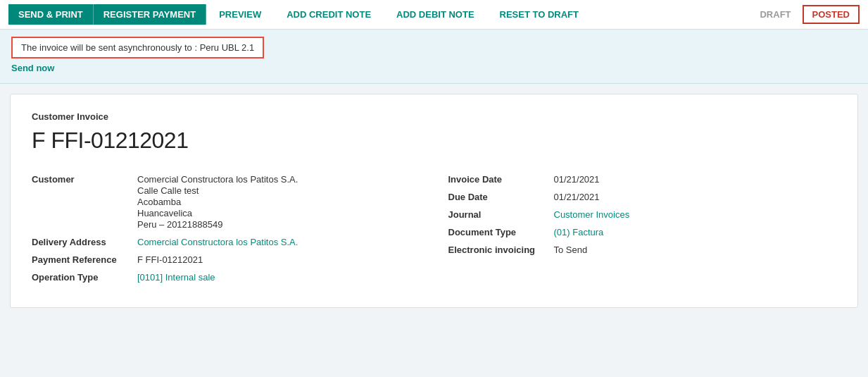 This screenshot has height=377, width=868. What do you see at coordinates (150, 14) in the screenshot?
I see `register-payment-button: REGISTER PAYMENT` at bounding box center [150, 14].